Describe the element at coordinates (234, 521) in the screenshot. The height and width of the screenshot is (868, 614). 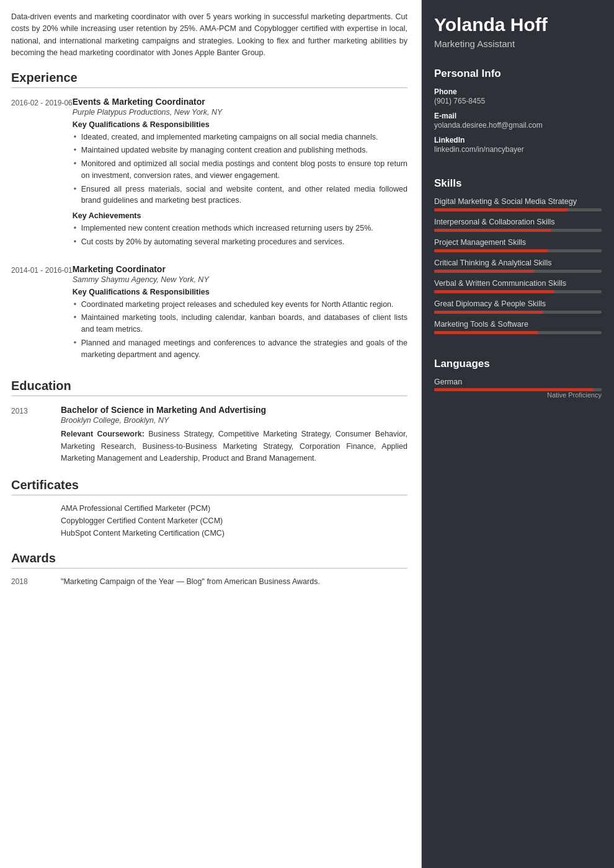
I see `list-item: Copyblogger Certified Content Marketer (…` at that location.